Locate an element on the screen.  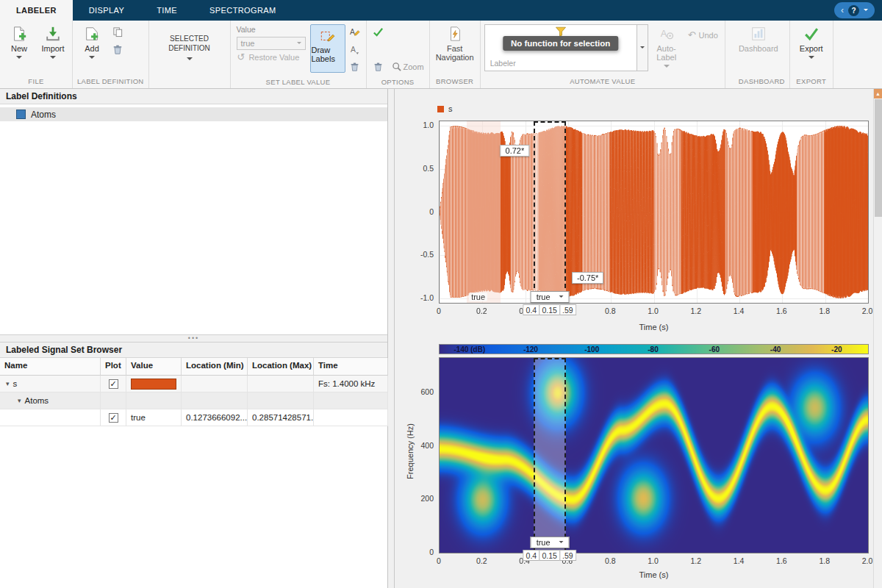
cell-name: ▾ Atoms is located at coordinates (50, 401).